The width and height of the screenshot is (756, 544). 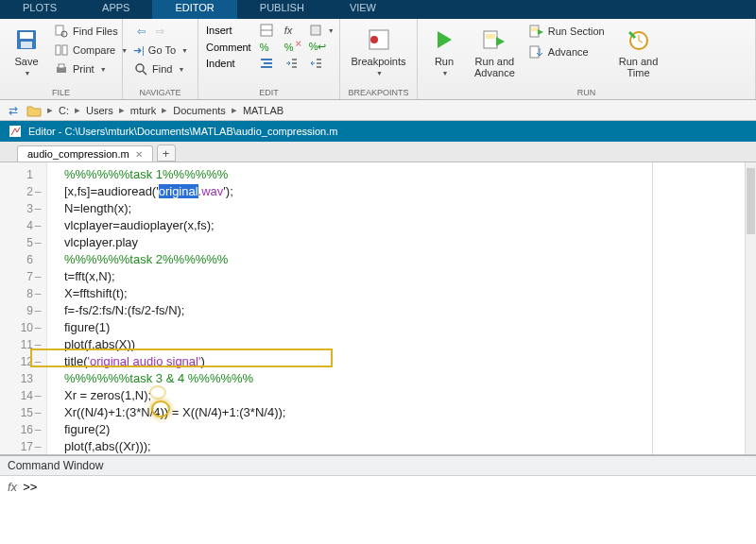 What do you see at coordinates (639, 40) in the screenshot?
I see `run-time-icon` at bounding box center [639, 40].